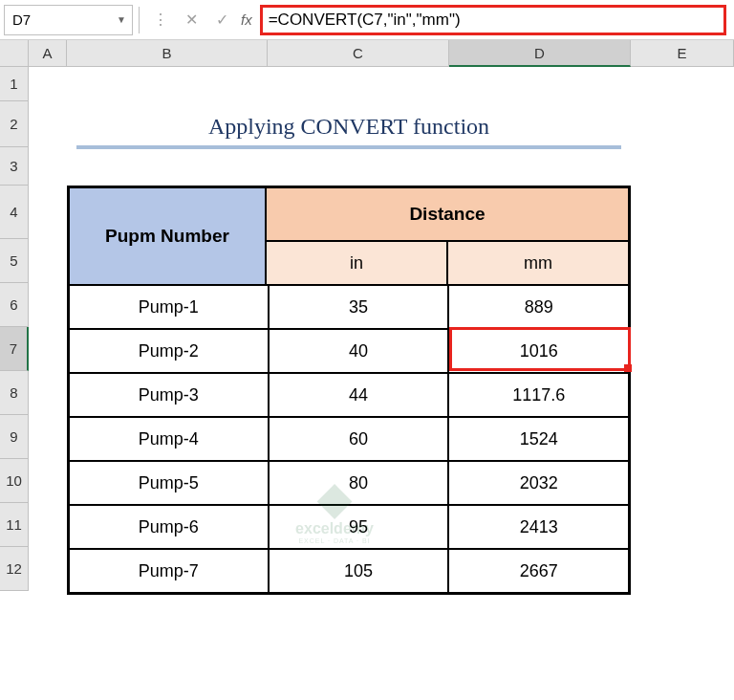  Describe the element at coordinates (140, 20) in the screenshot. I see `divider` at that location.